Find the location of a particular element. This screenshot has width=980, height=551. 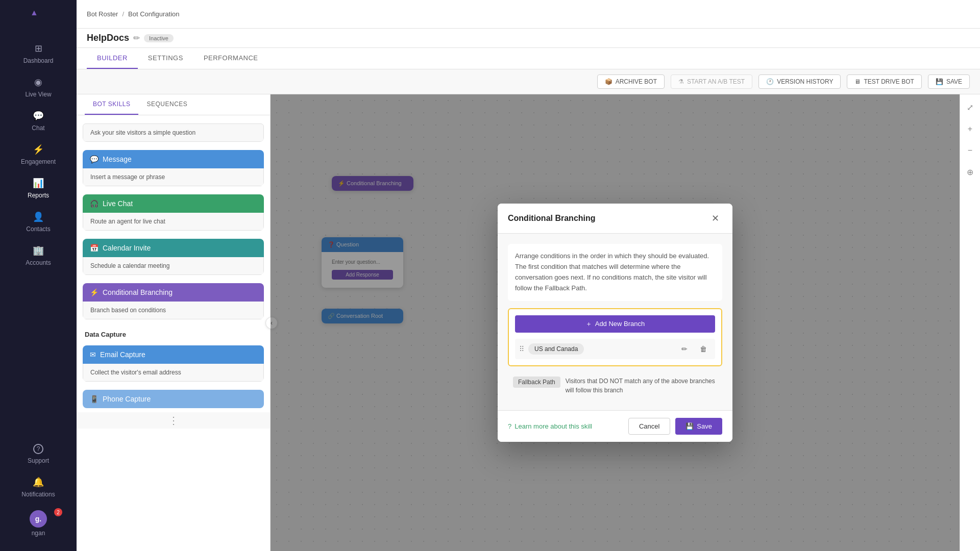

tab-builder: BUILDER is located at coordinates (112, 58).